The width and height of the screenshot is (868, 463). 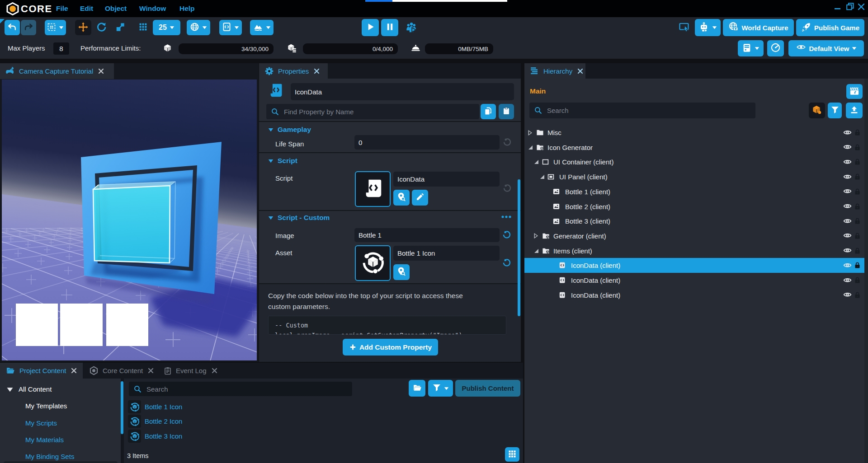 I want to click on tab-properties: Properties, so click(x=293, y=71).